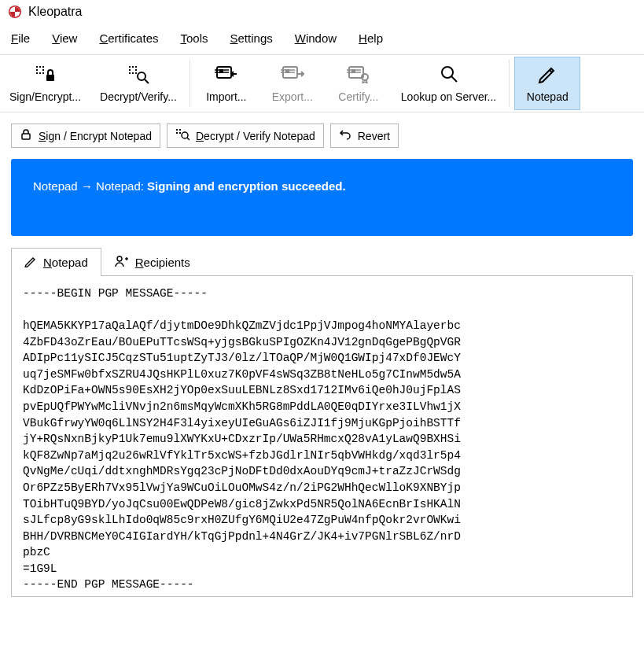 This screenshot has height=656, width=644. Describe the element at coordinates (46, 74) in the screenshot. I see `sign-encrypt-icon` at that location.